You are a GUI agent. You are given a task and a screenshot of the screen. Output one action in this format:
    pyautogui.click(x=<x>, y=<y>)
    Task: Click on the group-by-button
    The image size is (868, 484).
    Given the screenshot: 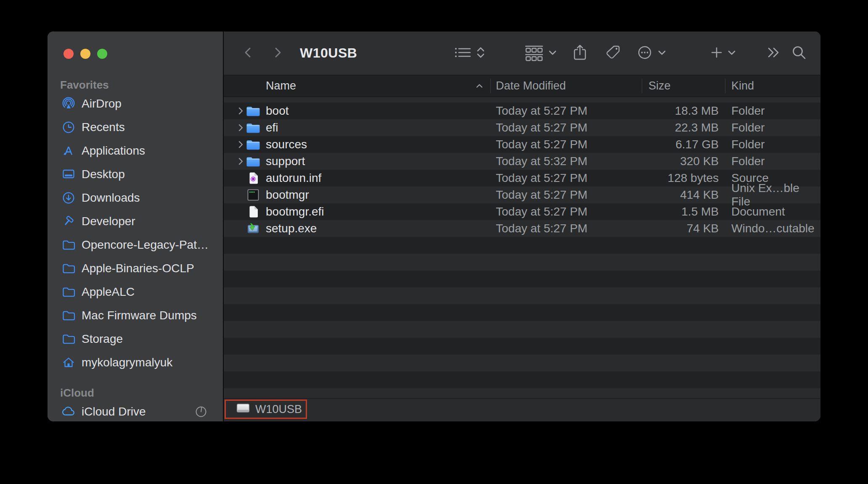 What is the action you would take?
    pyautogui.click(x=541, y=53)
    